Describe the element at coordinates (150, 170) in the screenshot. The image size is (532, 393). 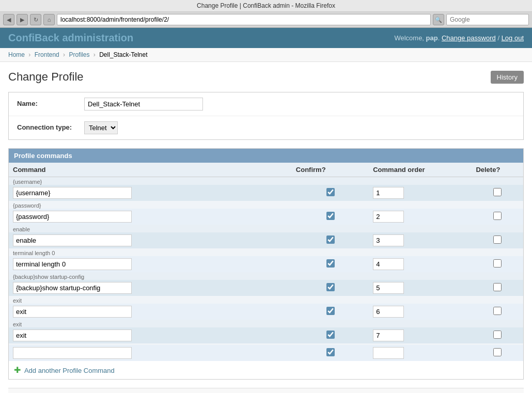
I see `col-command: Command` at that location.